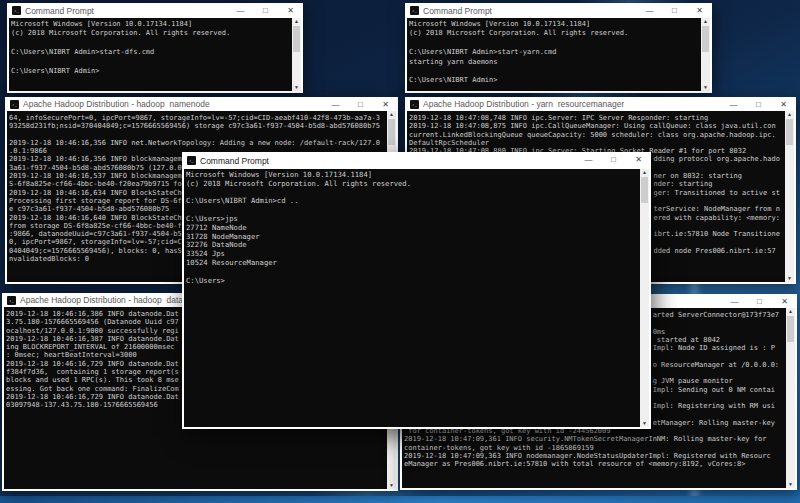 Image resolution: width=800 pixels, height=503 pixels. What do you see at coordinates (111, 300) in the screenshot?
I see `window-title: Apache Hadoop Distribution - hadoop data…` at bounding box center [111, 300].